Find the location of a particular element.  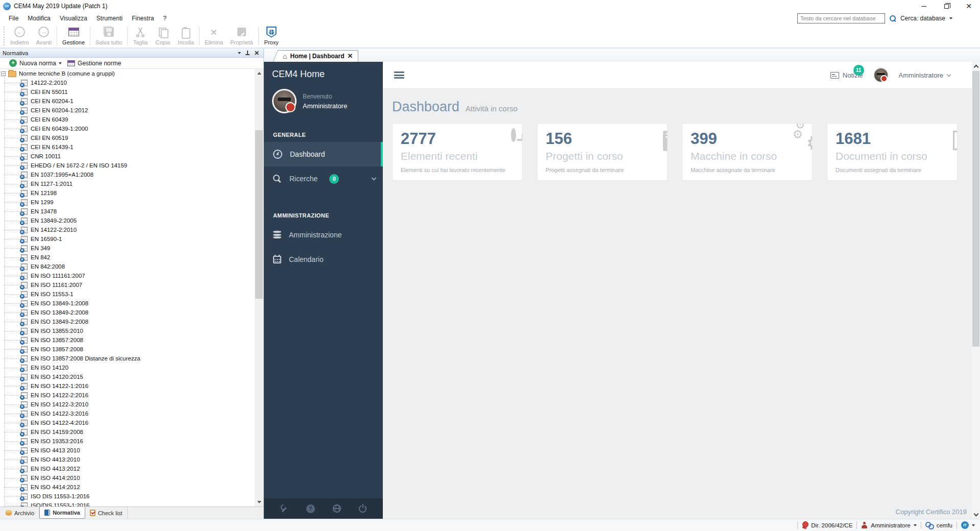

tree-item: EN ISO 4414:2012 is located at coordinates (128, 487).